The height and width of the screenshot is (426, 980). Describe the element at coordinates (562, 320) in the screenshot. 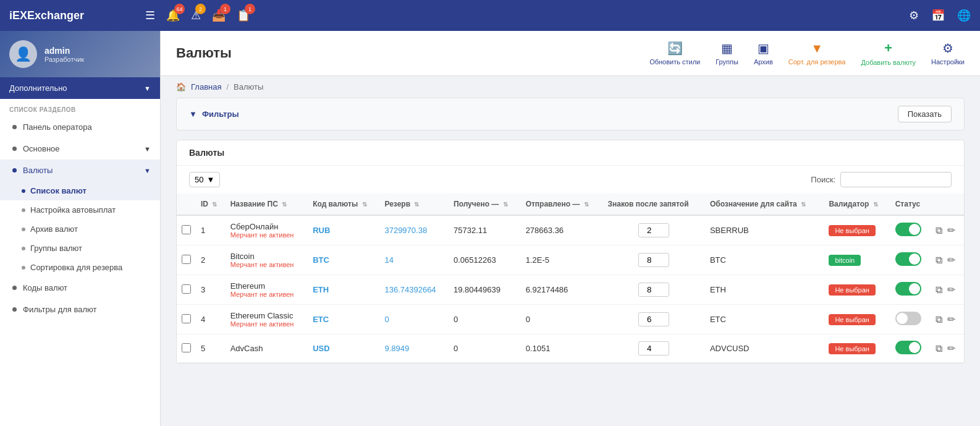

I see `cell-sent: 0` at that location.